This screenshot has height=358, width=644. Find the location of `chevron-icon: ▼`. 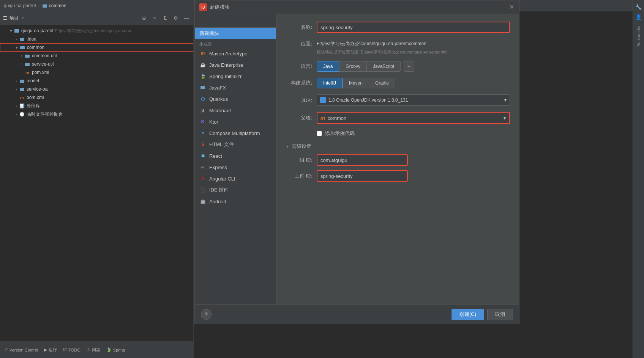

chevron-icon: ▼ is located at coordinates (11, 31).